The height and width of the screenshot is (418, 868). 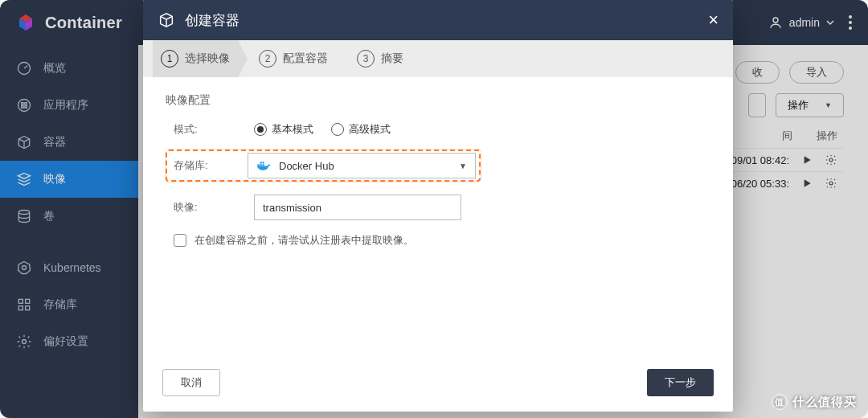 What do you see at coordinates (366, 59) in the screenshot?
I see `step-number: 3` at bounding box center [366, 59].